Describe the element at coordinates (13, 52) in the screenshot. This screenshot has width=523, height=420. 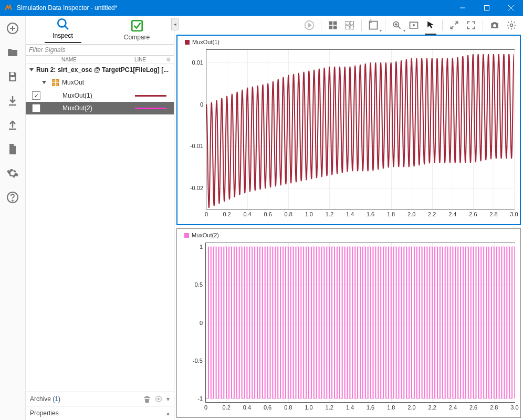
I see `folder-icon` at that location.